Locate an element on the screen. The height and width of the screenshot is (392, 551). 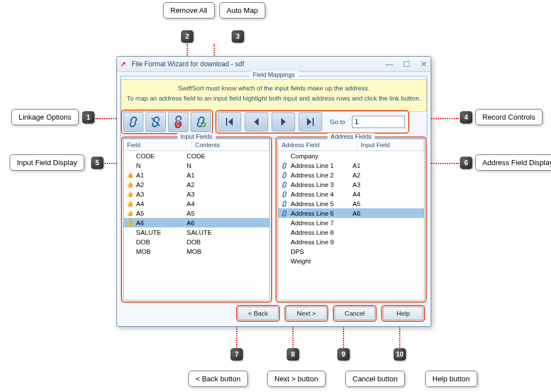
cell-field: A6 is located at coordinates (161, 223).